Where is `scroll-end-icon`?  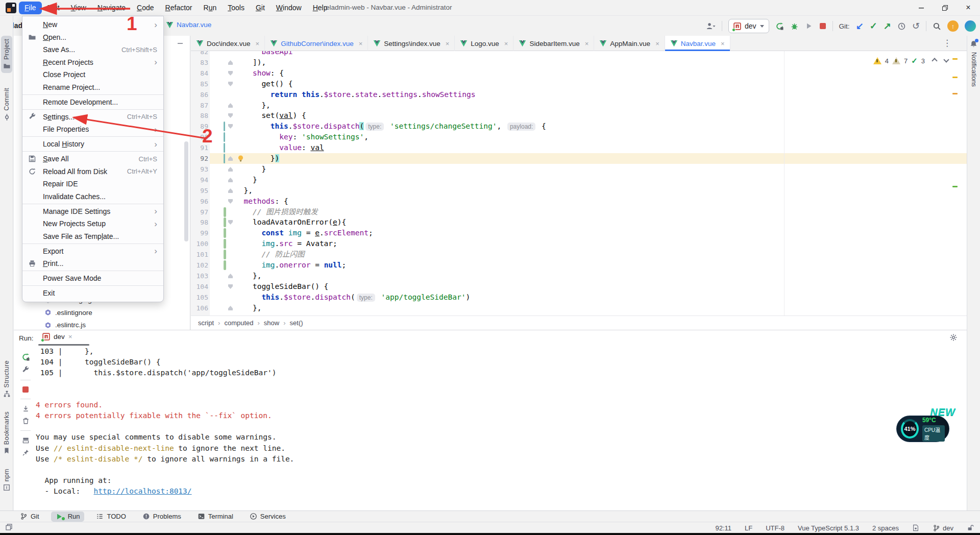 scroll-end-icon is located at coordinates (26, 408).